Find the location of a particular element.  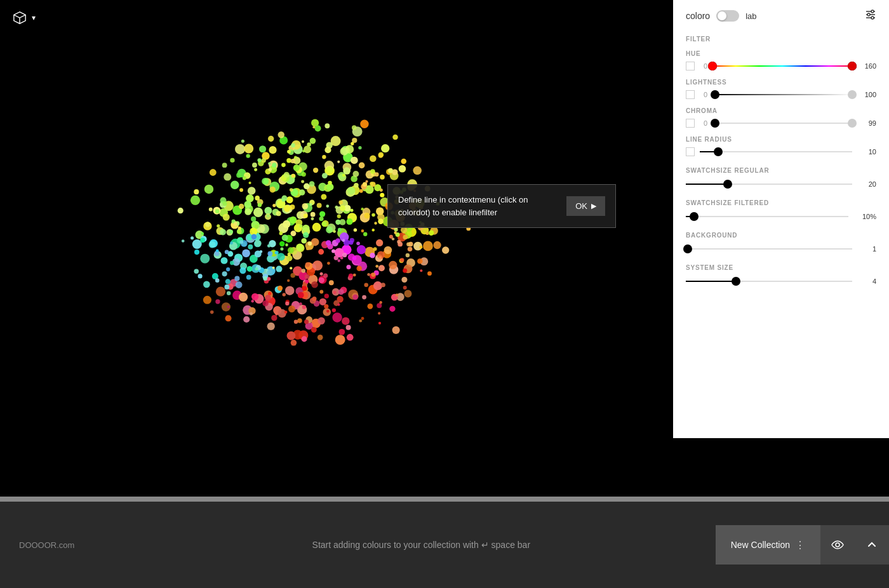

tooltip-ok-button: OK ▶ is located at coordinates (585, 206).